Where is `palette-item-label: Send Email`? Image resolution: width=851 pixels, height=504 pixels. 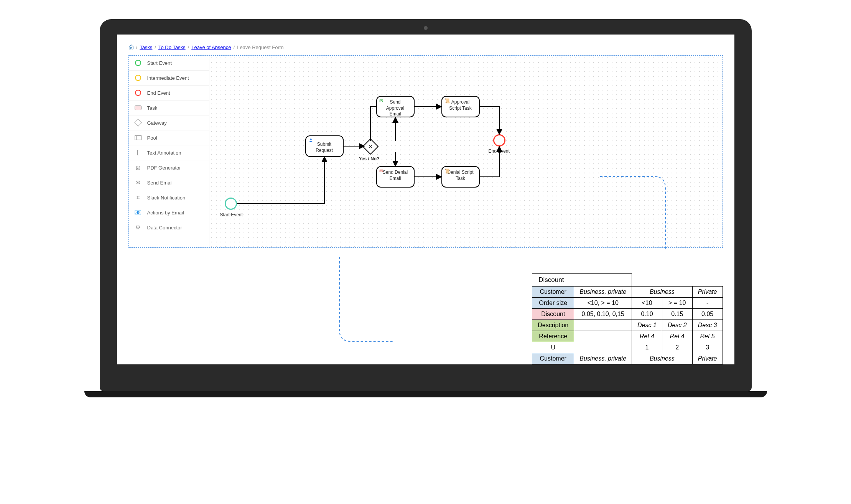
palette-item-label: Send Email is located at coordinates (160, 183).